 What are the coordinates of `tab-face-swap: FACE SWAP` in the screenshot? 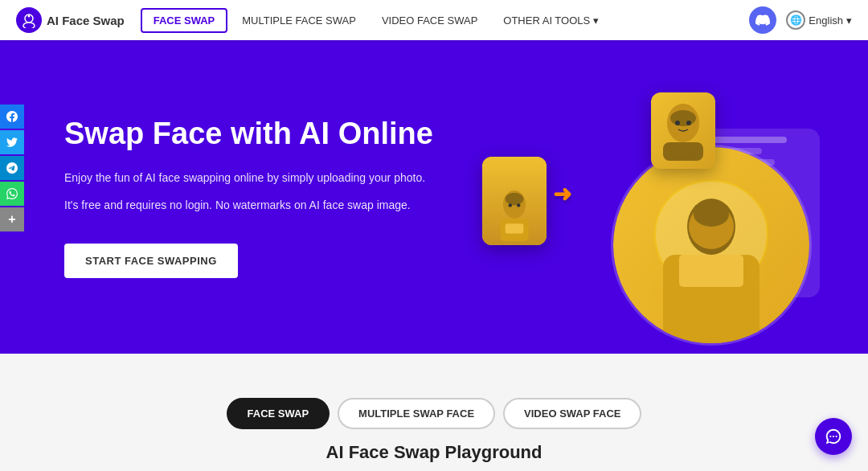 It's located at (278, 413).